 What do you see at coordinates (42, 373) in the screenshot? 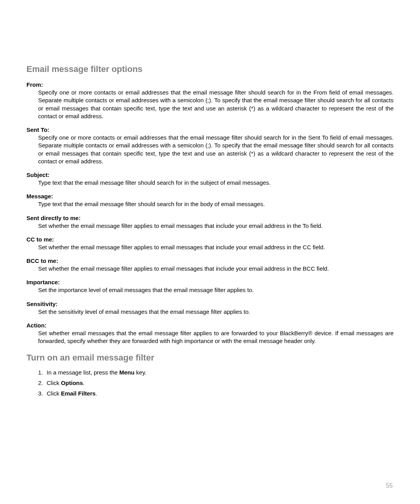
I see `step-num-1: 1.` at bounding box center [42, 373].